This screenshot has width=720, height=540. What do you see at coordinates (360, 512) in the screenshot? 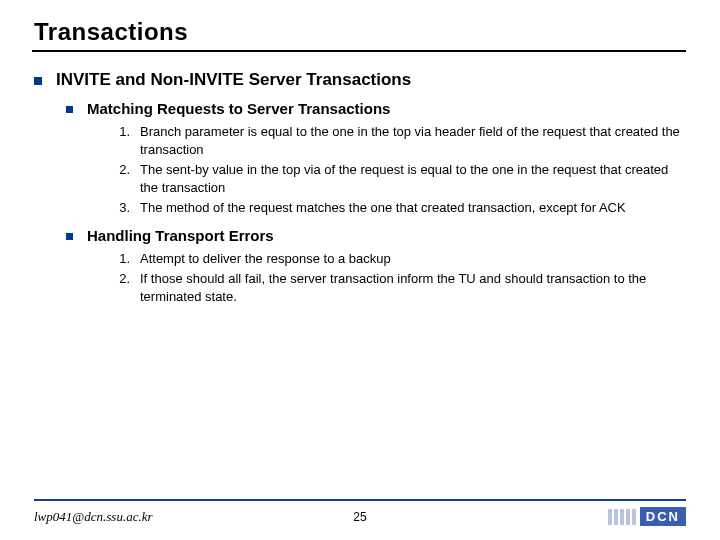
I see `footer: lwp041@dcn.ssu.ac.kr 25 DCN` at bounding box center [360, 512].